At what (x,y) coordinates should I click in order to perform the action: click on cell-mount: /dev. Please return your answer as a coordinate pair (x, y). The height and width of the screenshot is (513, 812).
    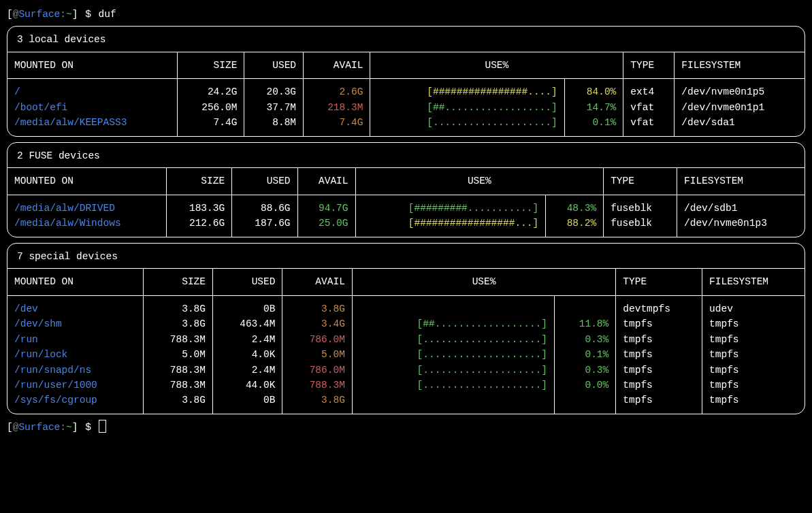
    Looking at the image, I should click on (75, 306).